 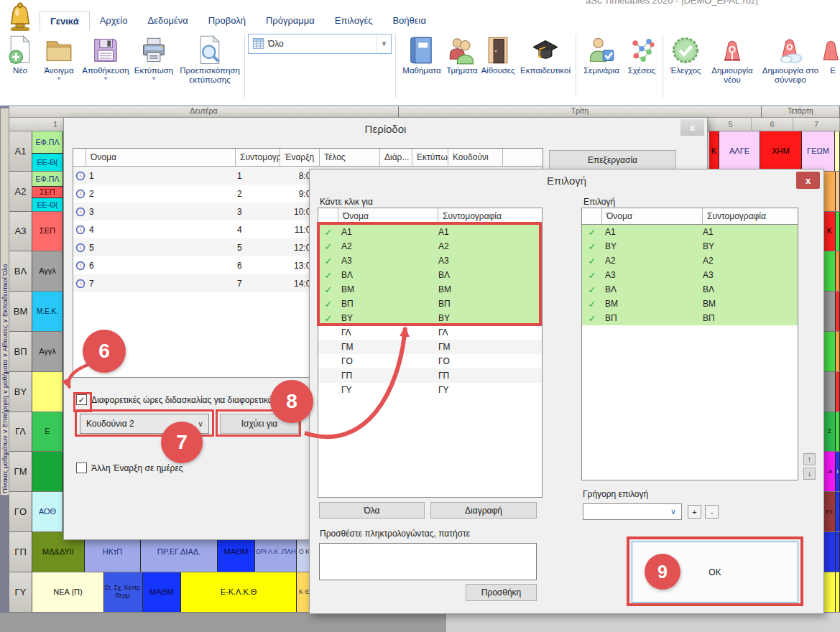 I want to click on available-class-row: A3 A3, so click(x=430, y=261).